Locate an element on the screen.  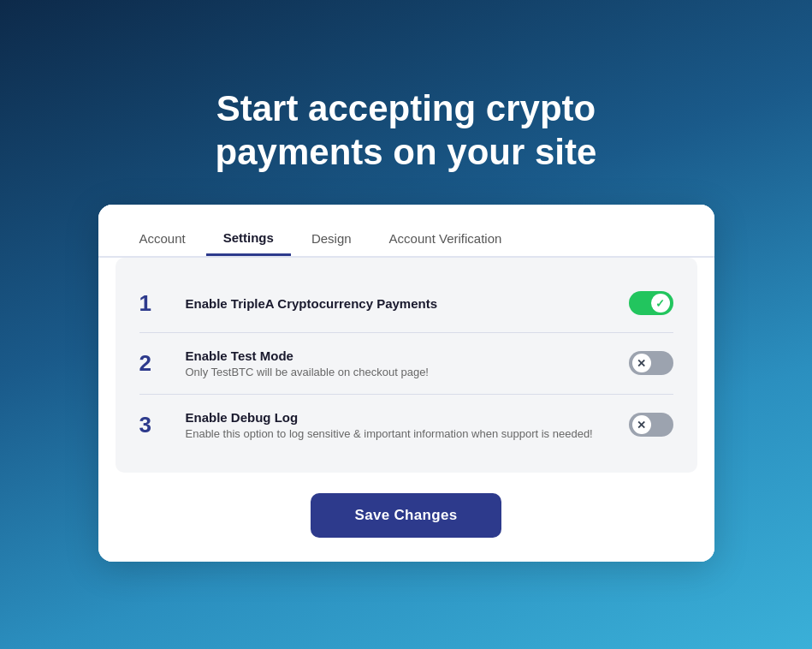
setting-title-1: Enable TripleA Cryptocurrency Payments is located at coordinates (407, 303).